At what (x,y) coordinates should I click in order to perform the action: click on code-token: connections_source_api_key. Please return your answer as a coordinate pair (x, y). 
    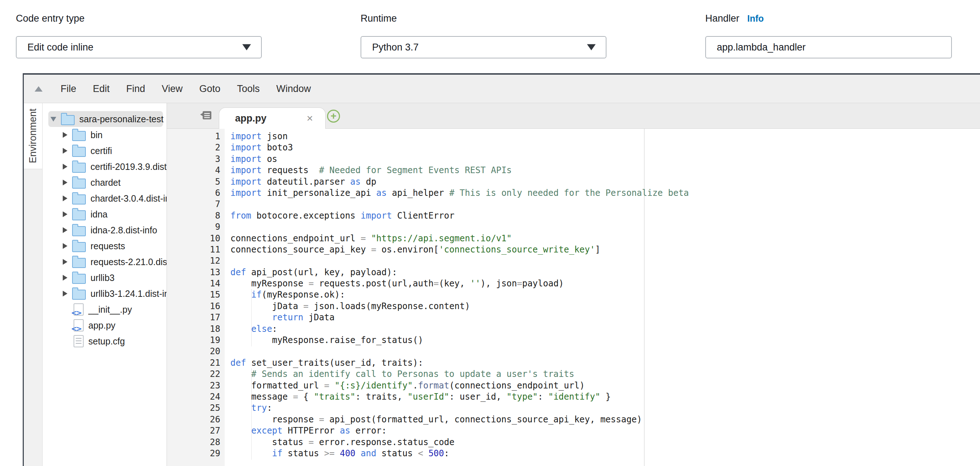
    Looking at the image, I should click on (301, 250).